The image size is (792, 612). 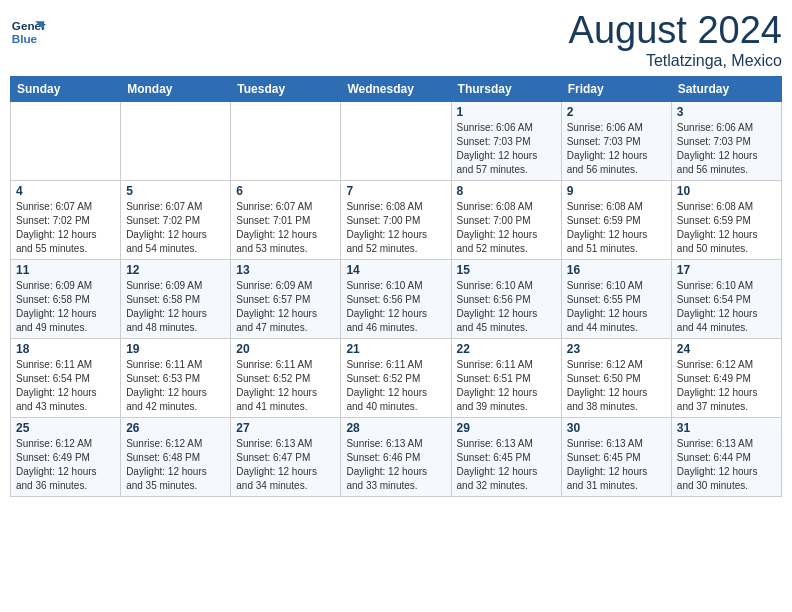 What do you see at coordinates (726, 298) in the screenshot?
I see `calendar-cell: 17Sunrise: 6:10 AM Sunset: 6:54 PM Dayli…` at bounding box center [726, 298].